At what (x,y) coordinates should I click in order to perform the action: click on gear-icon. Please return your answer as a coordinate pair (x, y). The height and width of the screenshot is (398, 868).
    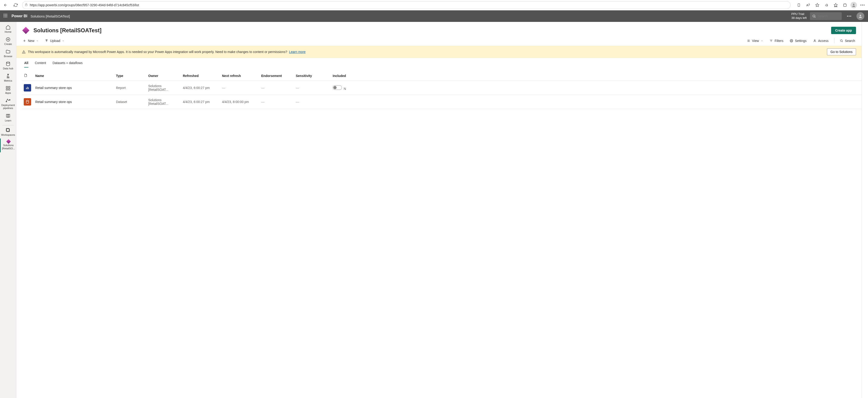
    Looking at the image, I should click on (792, 41).